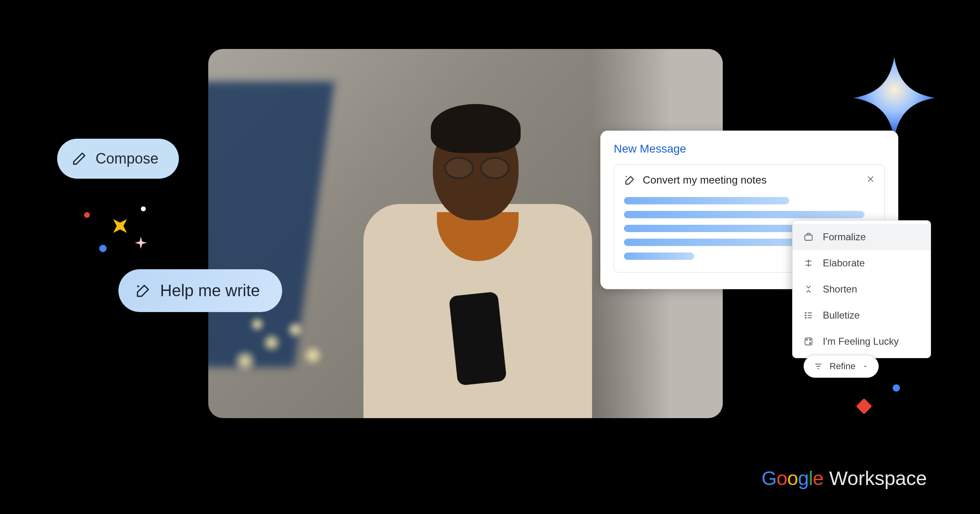 The image size is (980, 514). Describe the element at coordinates (286, 341) in the screenshot. I see `bokeh-lights` at that location.